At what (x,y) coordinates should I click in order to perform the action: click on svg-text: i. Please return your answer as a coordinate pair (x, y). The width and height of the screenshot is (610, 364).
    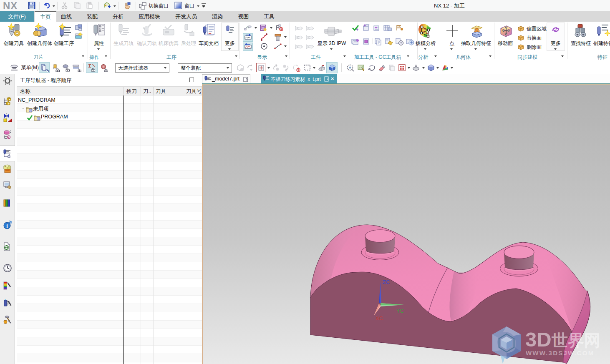
    Looking at the image, I should click on (7, 226).